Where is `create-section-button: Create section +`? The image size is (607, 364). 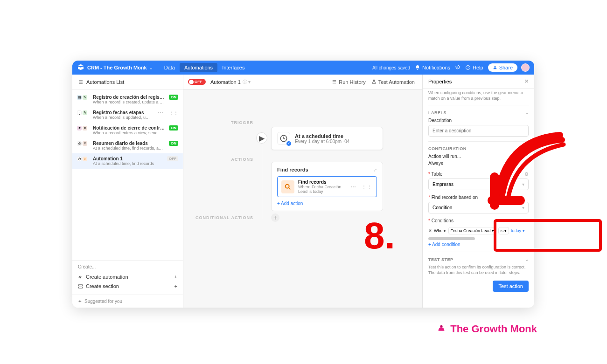 create-section-button: Create section + is located at coordinates (128, 286).